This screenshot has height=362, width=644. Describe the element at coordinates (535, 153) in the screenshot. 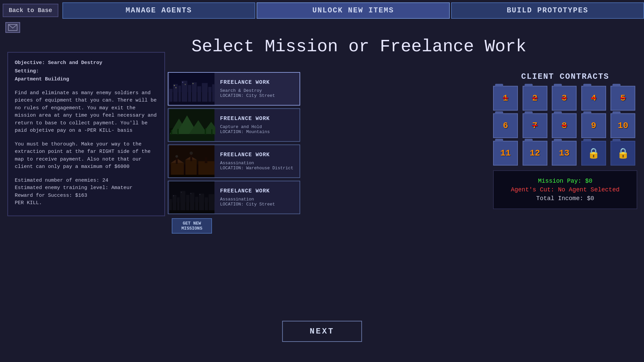

I see `contract-folder-12: 12` at that location.